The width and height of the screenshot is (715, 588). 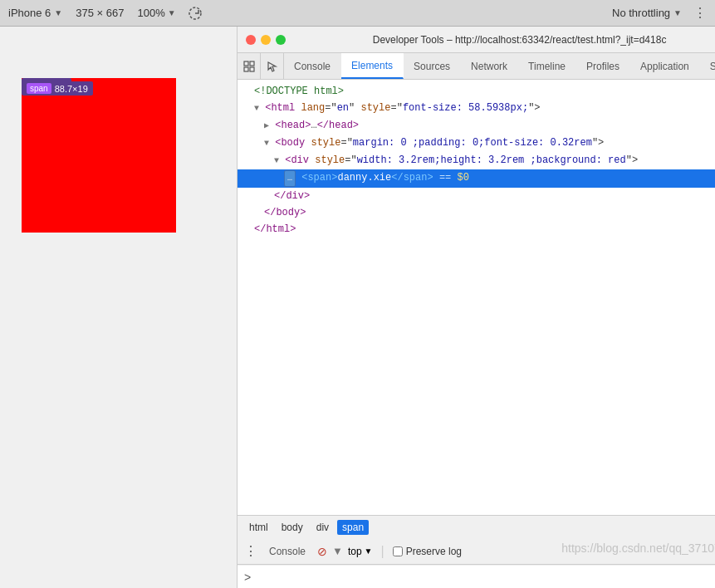 What do you see at coordinates (100, 13) in the screenshot?
I see `dimensions-label: 375 × 667` at bounding box center [100, 13].